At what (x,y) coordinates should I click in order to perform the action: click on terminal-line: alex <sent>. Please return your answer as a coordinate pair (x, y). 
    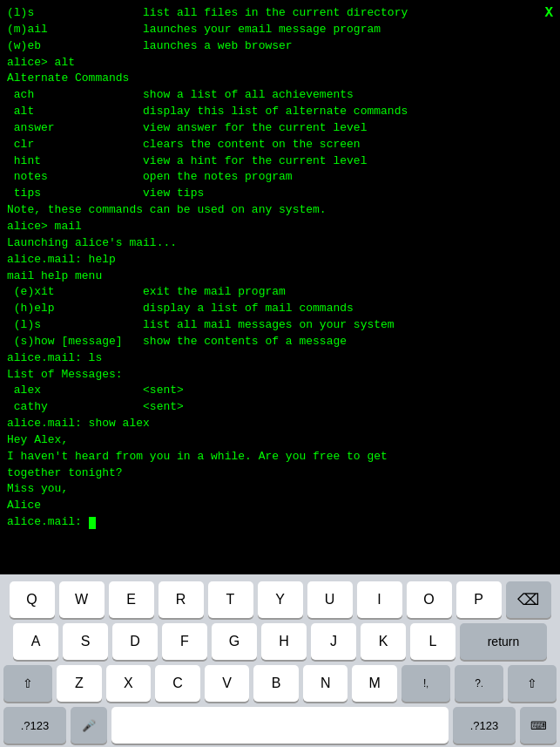
    Looking at the image, I should click on (280, 390).